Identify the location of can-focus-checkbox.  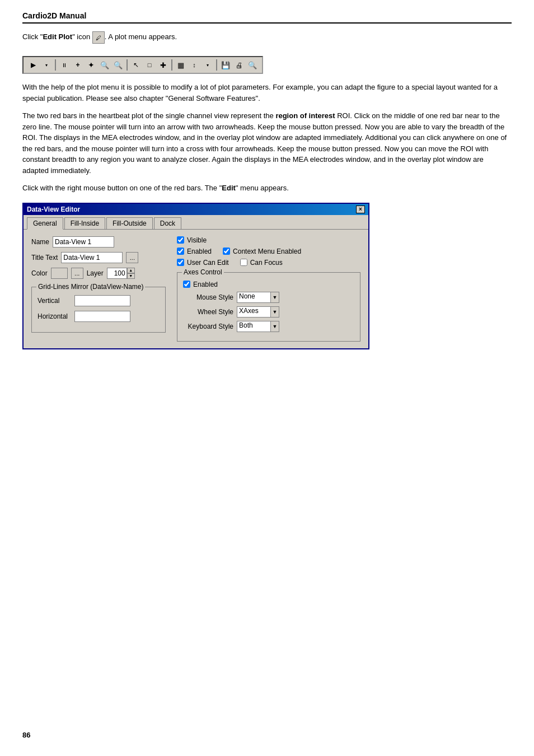
(244, 262).